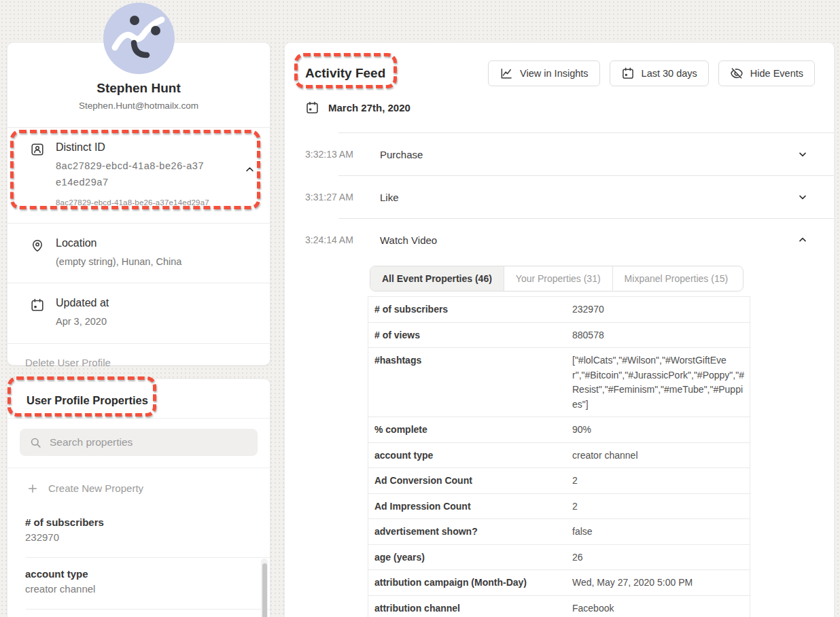 The width and height of the screenshot is (840, 617). I want to click on location-section: Location (empty string), Hunan, China, so click(139, 253).